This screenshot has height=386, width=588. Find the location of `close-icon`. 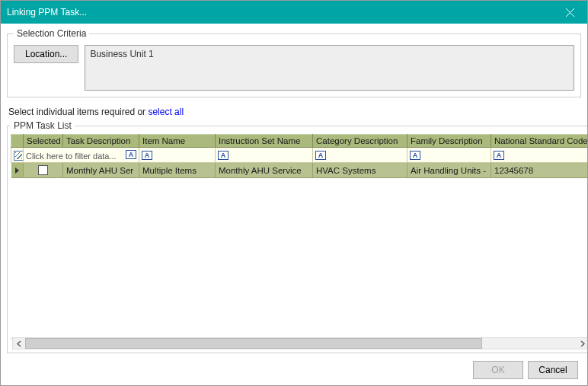

close-icon is located at coordinates (570, 12).